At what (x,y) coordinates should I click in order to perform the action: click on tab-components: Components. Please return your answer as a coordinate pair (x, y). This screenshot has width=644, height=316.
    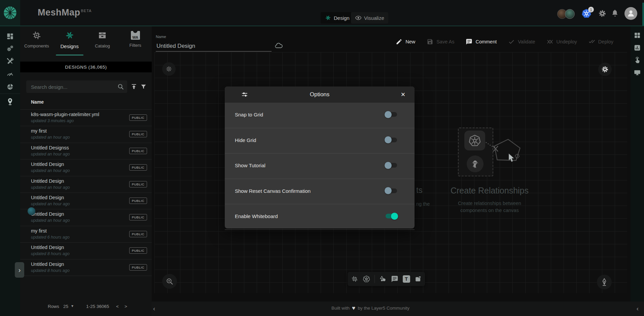
    Looking at the image, I should click on (37, 44).